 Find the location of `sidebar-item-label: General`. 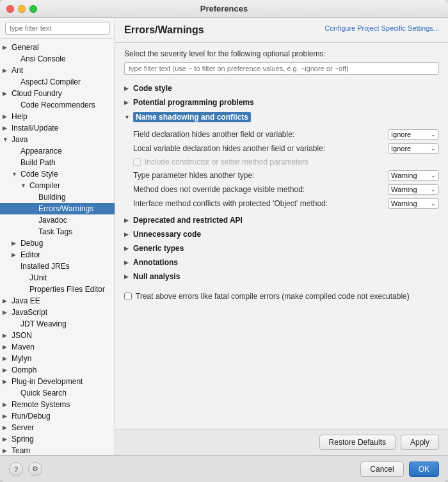

sidebar-item-label: General is located at coordinates (26, 47).